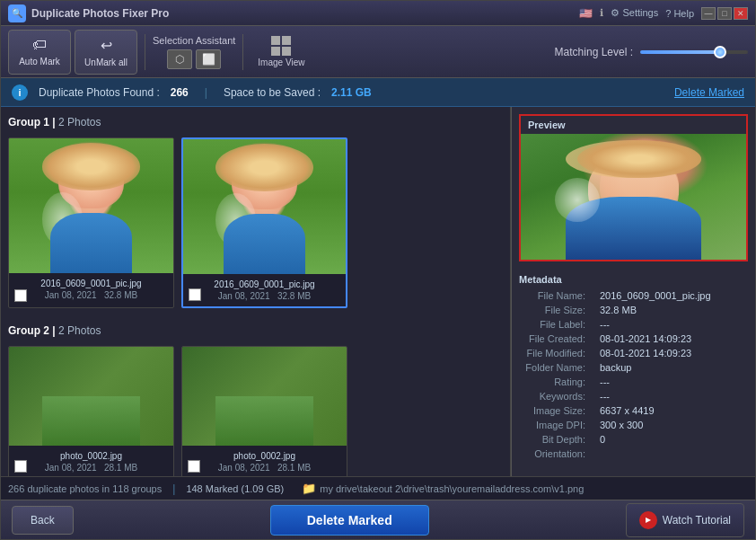 The image size is (756, 540). Describe the element at coordinates (552, 324) in the screenshot. I see `metadata-key: File Label:` at that location.